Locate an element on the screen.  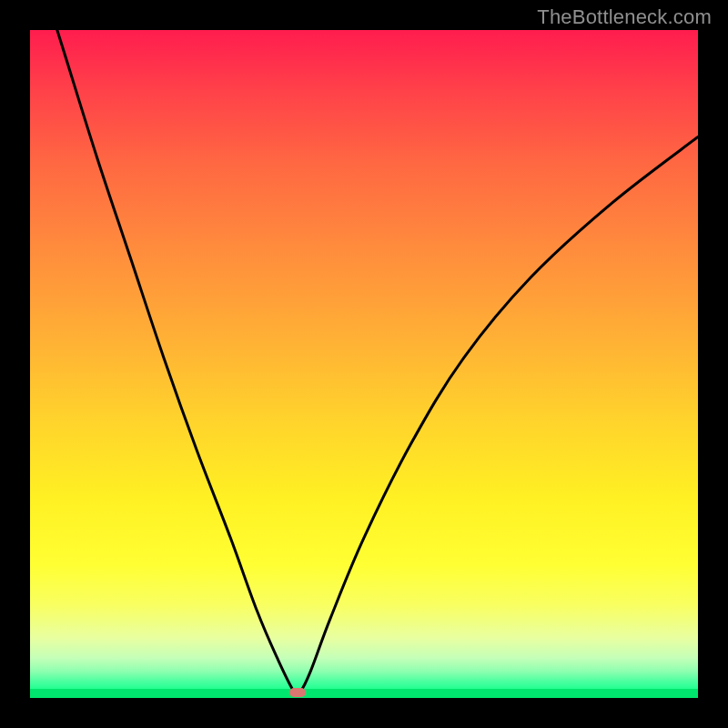
optimal-point-marker is located at coordinates (298, 693).